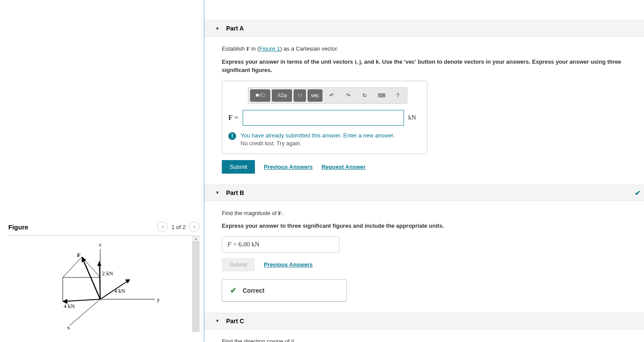  What do you see at coordinates (238, 167) in the screenshot?
I see `submit-button: Submit` at bounding box center [238, 167].